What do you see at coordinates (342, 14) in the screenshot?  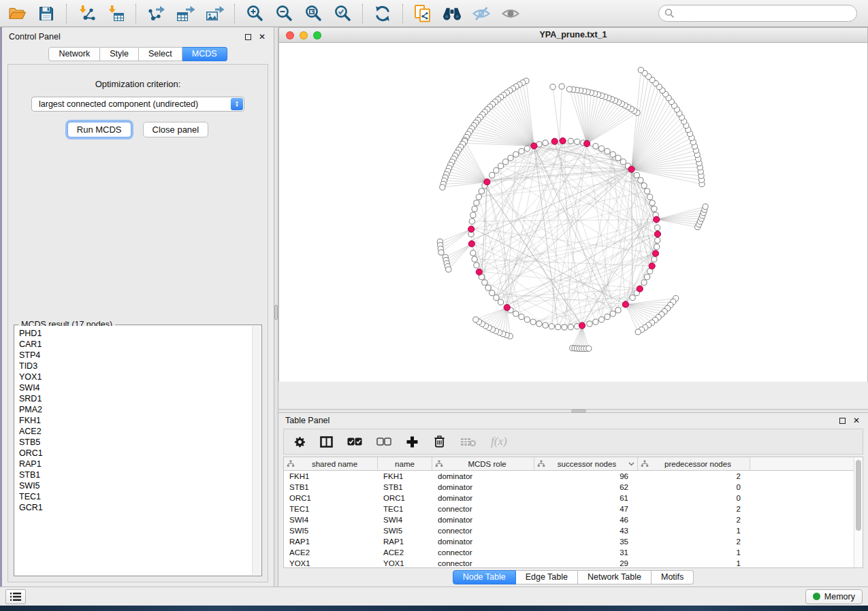 I see `zoom-selected-icon` at bounding box center [342, 14].